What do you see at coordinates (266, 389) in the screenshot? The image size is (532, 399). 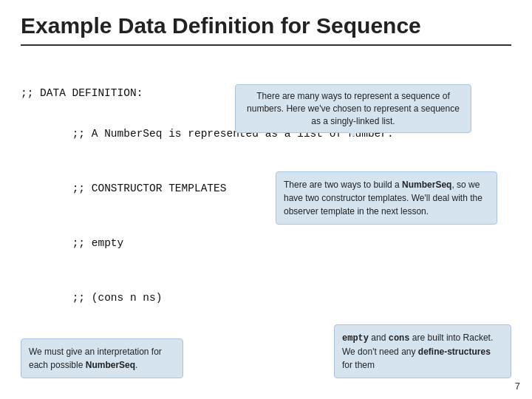 I see `code-line-n: ;; n is a Number -- the first number` at bounding box center [266, 389].